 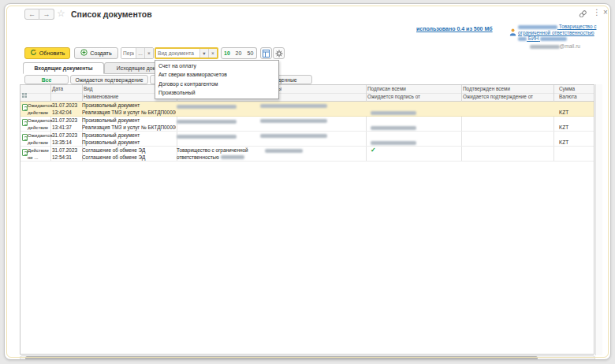 I want to click on table-row: Ожидается действие 31.07.202313:35:14 Пр…, so click(x=308, y=139).